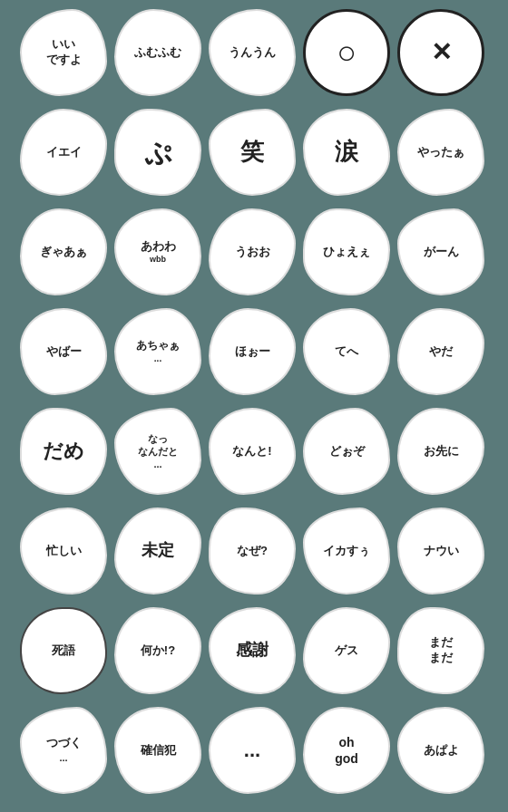 The height and width of the screenshot is (812, 508). Describe the element at coordinates (441, 352) in the screenshot. I see `bubble-text: やだ` at that location.